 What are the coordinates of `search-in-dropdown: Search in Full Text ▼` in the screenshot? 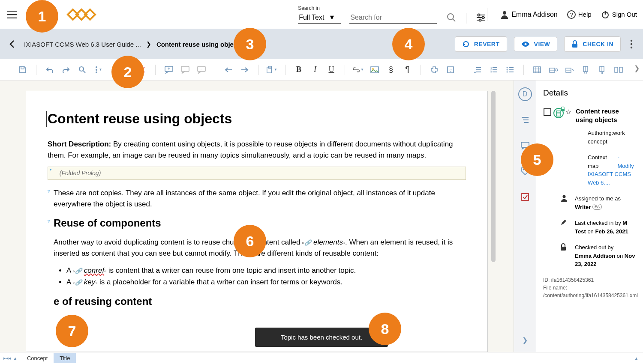 It's located at (319, 15).